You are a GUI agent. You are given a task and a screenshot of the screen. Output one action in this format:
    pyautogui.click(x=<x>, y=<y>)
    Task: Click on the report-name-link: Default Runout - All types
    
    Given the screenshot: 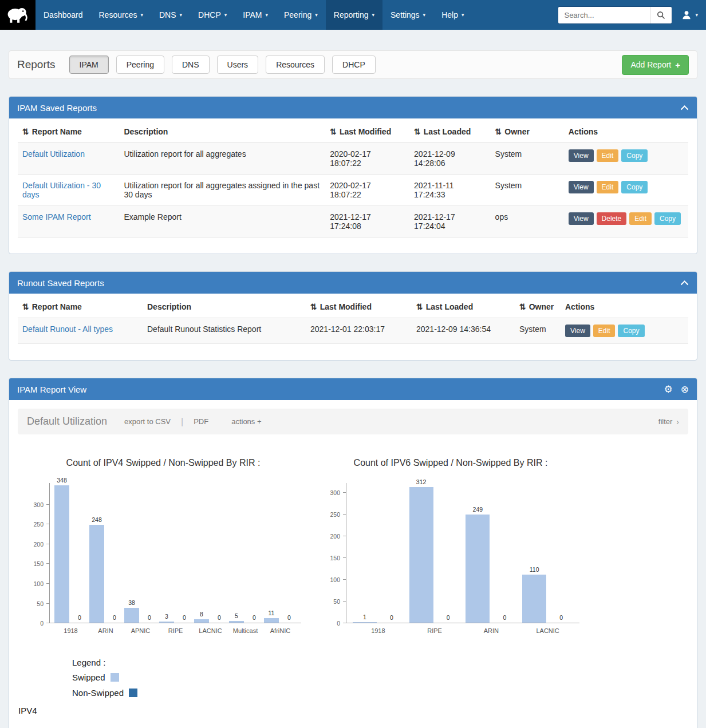 What is the action you would take?
    pyautogui.click(x=68, y=329)
    